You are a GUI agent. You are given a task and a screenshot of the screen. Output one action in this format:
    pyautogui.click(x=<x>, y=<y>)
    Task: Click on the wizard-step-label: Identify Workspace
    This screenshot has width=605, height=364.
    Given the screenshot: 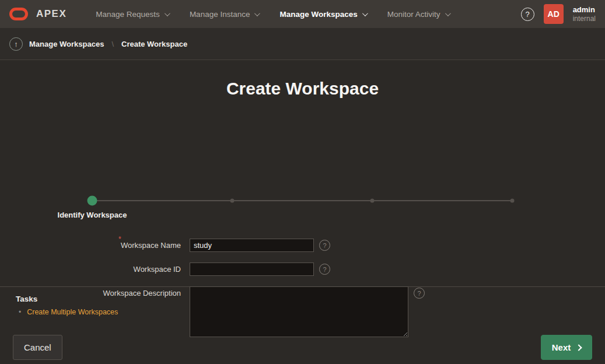 What is the action you would take?
    pyautogui.click(x=92, y=215)
    